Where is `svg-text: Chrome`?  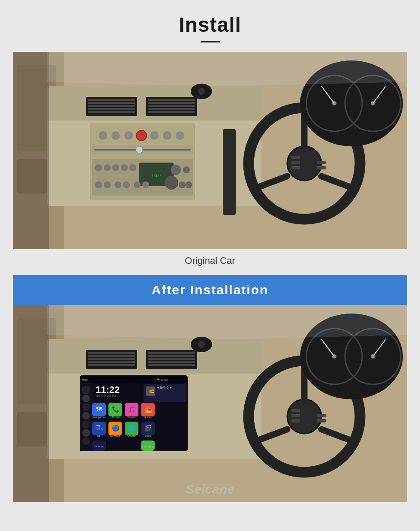
svg-text: Chrome is located at coordinates (132, 436).